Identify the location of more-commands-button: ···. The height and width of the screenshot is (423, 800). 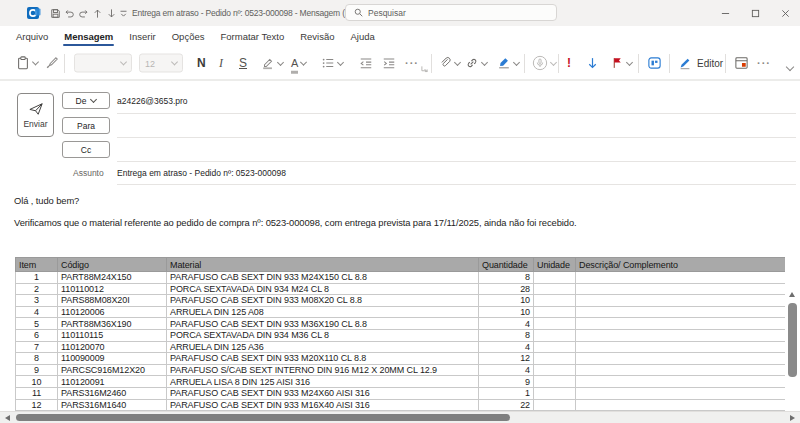
(764, 63).